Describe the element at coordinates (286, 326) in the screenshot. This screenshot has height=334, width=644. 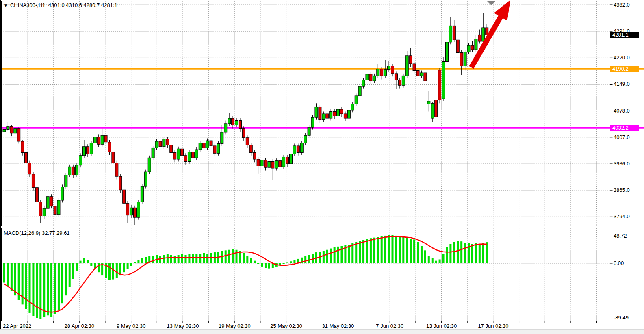
I see `time-tick-label: 25 May 02:30` at that location.